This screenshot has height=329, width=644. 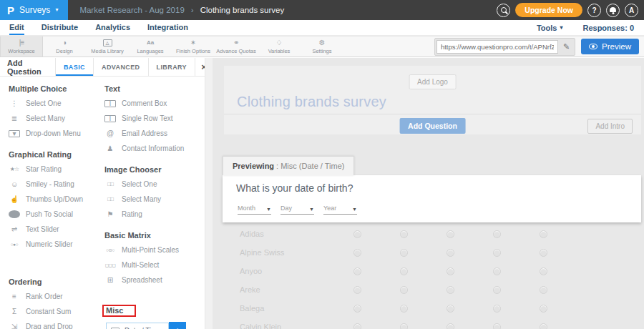 What do you see at coordinates (432, 126) in the screenshot?
I see `add-question-button: Add Question` at bounding box center [432, 126].